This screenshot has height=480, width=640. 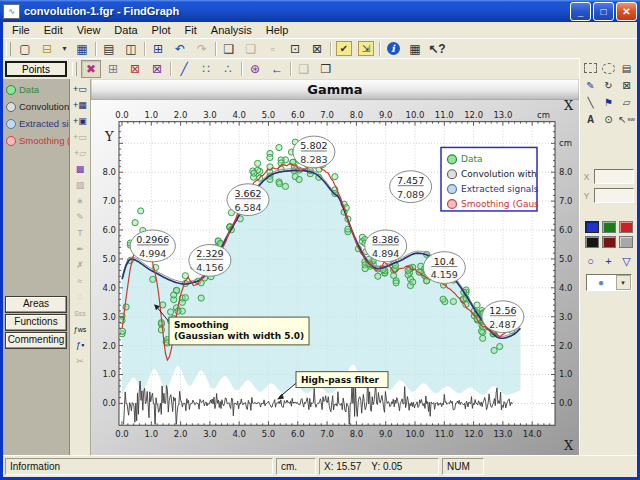 What do you see at coordinates (344, 49) in the screenshot?
I see `options-button: ✔` at bounding box center [344, 49].